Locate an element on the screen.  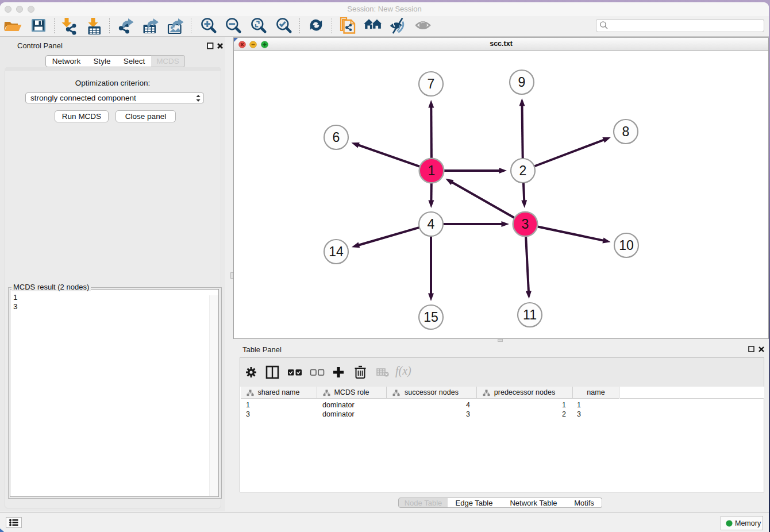
svg-text: 4 is located at coordinates (431, 224).